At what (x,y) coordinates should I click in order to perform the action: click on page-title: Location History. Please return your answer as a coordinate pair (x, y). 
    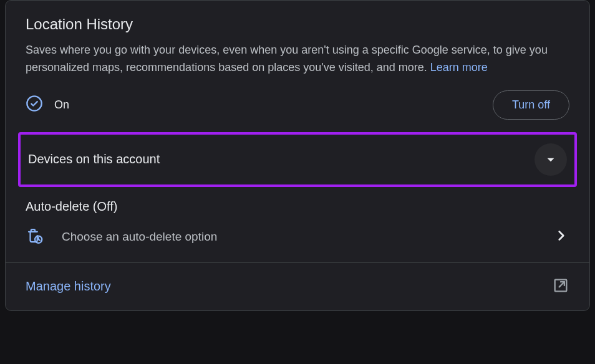
    Looking at the image, I should click on (298, 24).